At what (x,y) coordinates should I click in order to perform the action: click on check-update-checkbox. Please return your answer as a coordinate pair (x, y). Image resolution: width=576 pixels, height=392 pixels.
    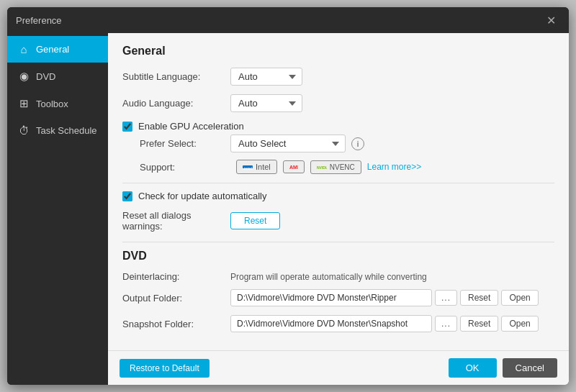
    Looking at the image, I should click on (127, 196).